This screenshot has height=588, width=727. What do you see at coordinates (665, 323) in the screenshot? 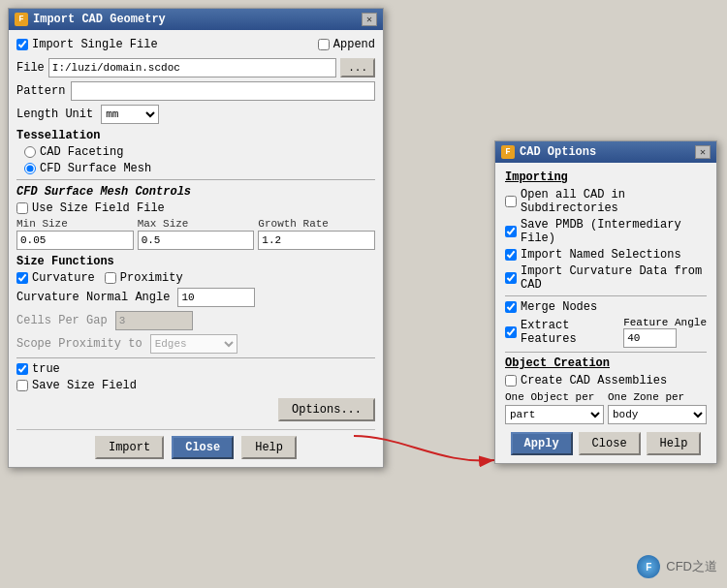
I see `feature-angle-label: Feature Angle` at bounding box center [665, 323].